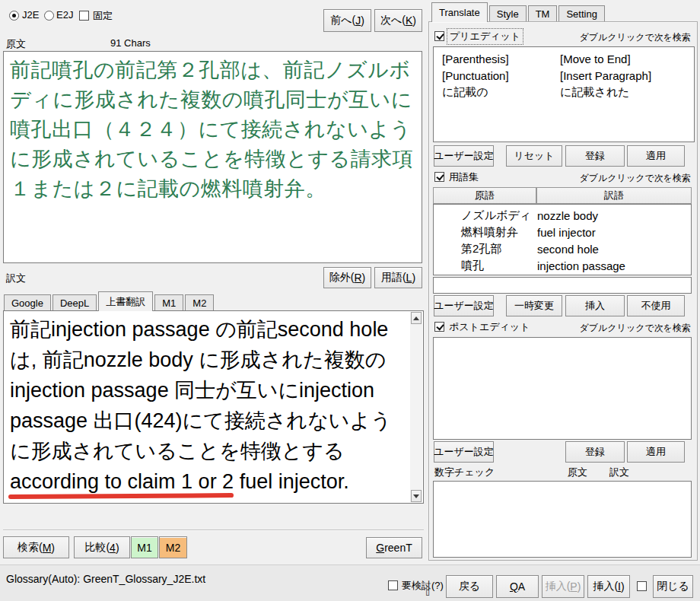 This screenshot has width=700, height=601. What do you see at coordinates (347, 278) in the screenshot?
I see `exclude-button: 除外(R)` at bounding box center [347, 278].